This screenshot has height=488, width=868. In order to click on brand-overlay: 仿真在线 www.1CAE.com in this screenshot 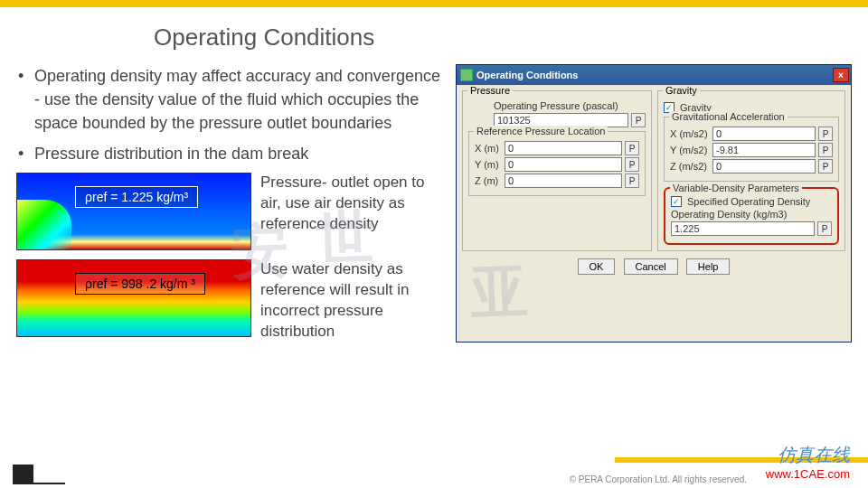, I will do `click(808, 462)`.